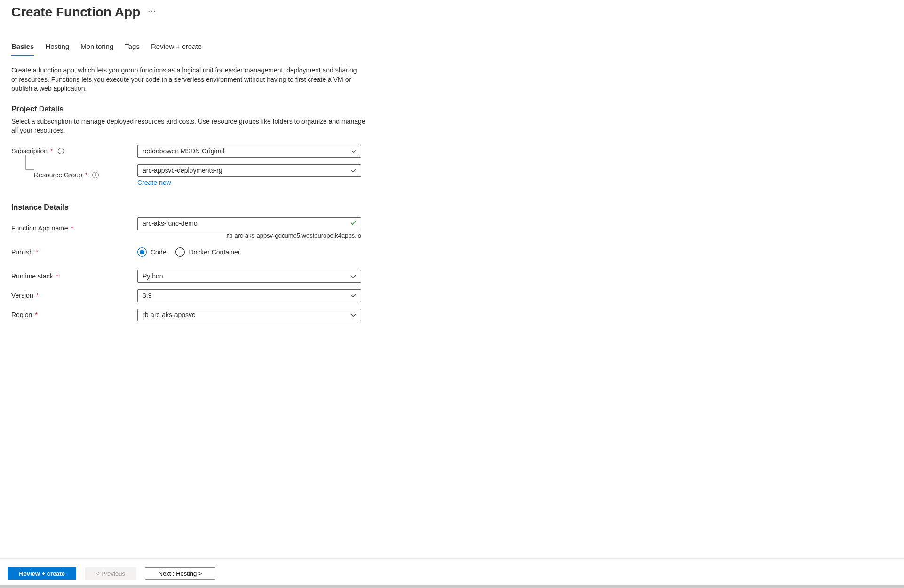 The height and width of the screenshot is (588, 904). What do you see at coordinates (182, 170) in the screenshot?
I see `resource-group-value: arc-appsvc-deployments-rg` at bounding box center [182, 170].